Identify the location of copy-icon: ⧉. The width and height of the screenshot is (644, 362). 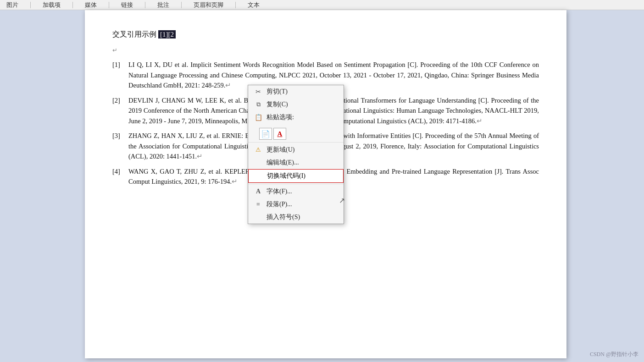
(258, 104).